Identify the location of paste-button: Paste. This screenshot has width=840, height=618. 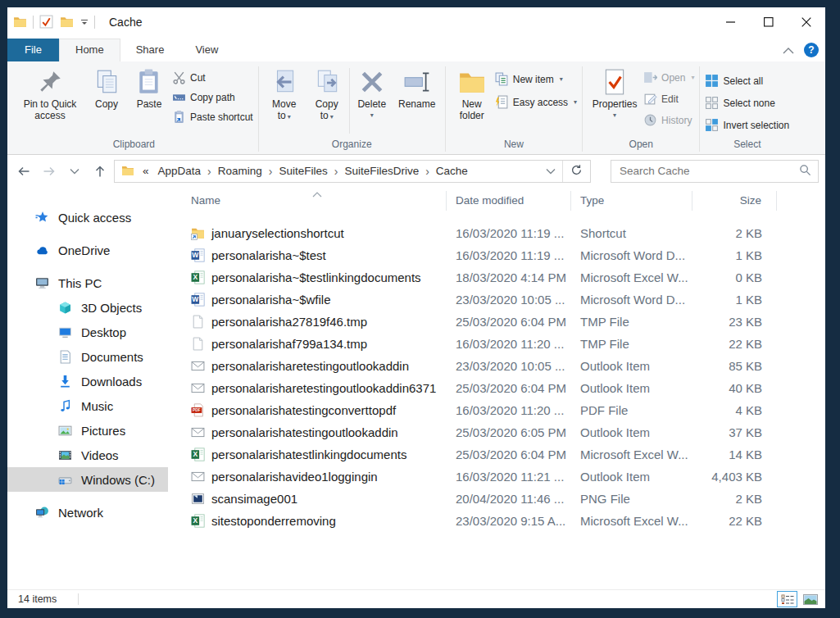
(149, 88).